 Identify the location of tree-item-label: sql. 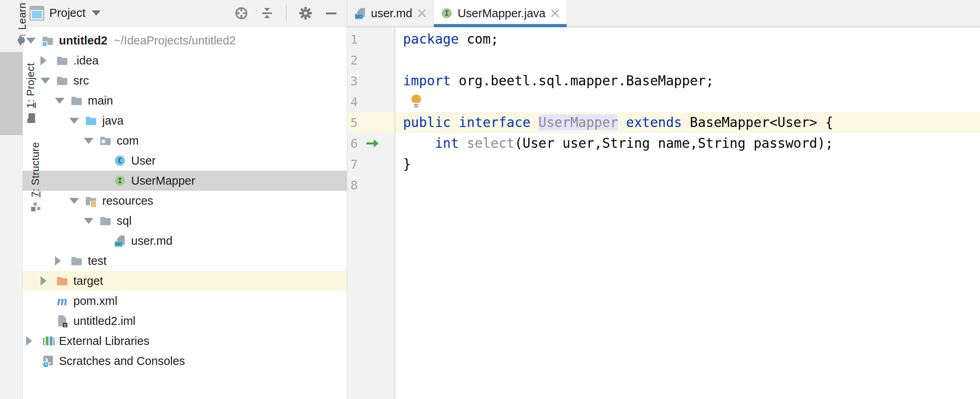
(124, 221).